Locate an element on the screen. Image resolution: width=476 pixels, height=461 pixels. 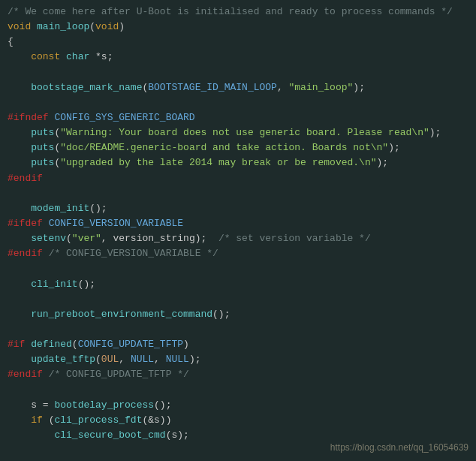
token: modem_init is located at coordinates (60, 209).